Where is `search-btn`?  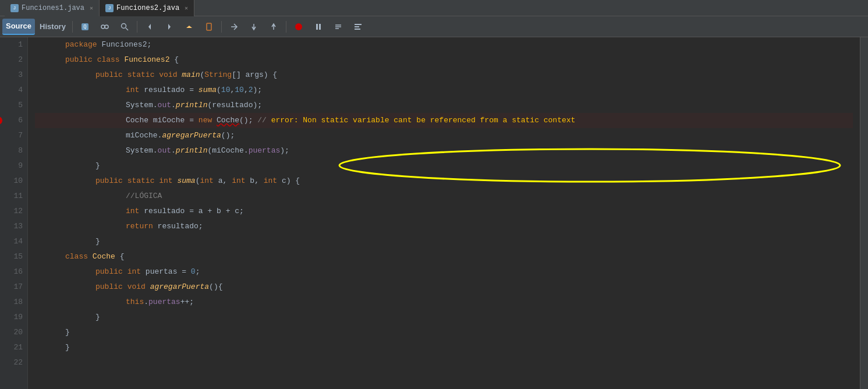
search-btn is located at coordinates (125, 27).